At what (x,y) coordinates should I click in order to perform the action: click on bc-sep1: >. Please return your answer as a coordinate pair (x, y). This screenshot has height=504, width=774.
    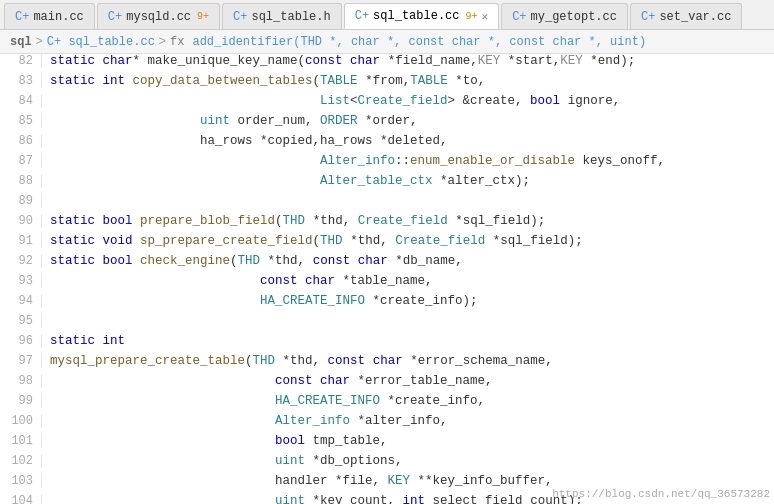
    Looking at the image, I should click on (40, 42).